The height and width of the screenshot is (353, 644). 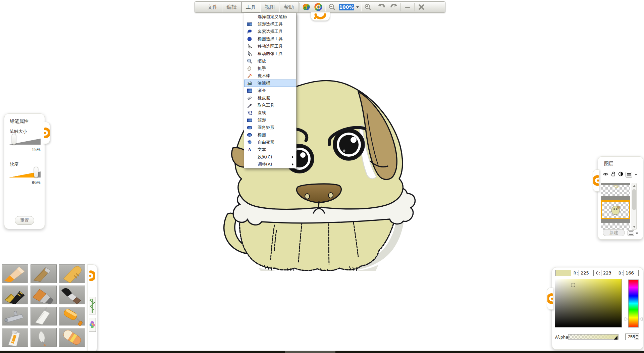 I want to click on reset-button: 重置, so click(x=24, y=220).